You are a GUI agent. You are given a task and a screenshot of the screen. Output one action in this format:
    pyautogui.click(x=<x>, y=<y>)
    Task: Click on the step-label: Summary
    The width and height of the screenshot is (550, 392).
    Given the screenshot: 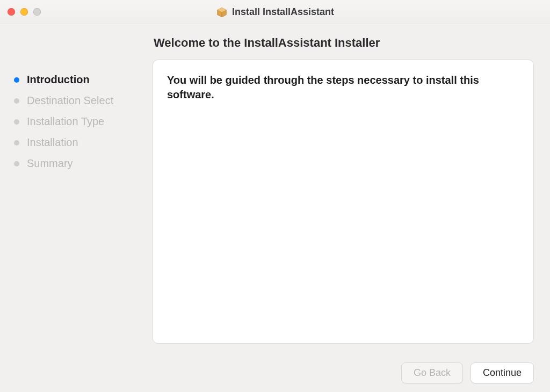 What is the action you would take?
    pyautogui.click(x=50, y=163)
    